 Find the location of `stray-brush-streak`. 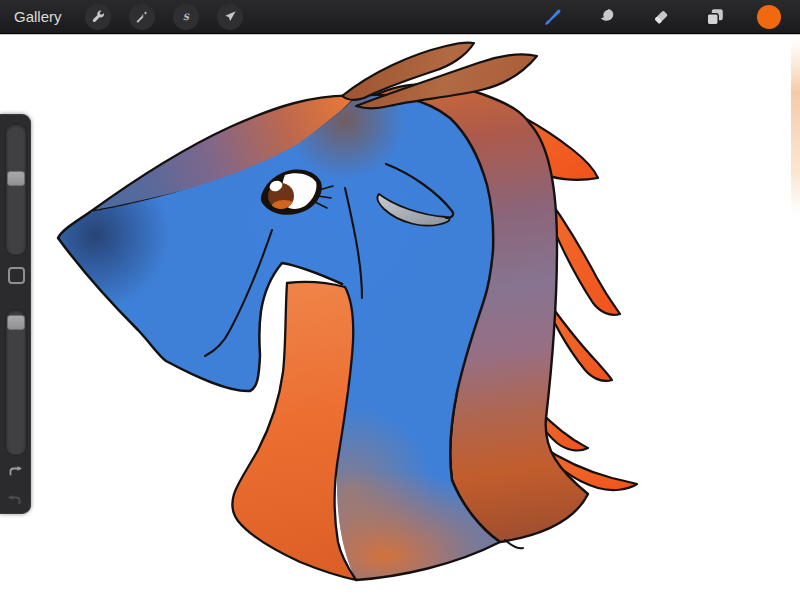

stray-brush-streak is located at coordinates (796, 128).